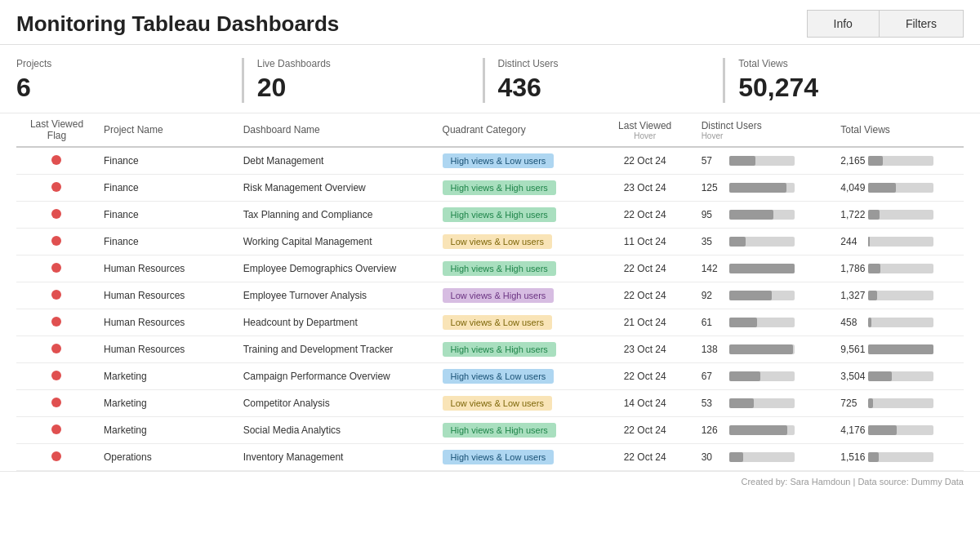 The width and height of the screenshot is (980, 551). Describe the element at coordinates (336, 131) in the screenshot. I see `col-header-dashboard: Dashboard Name` at that location.